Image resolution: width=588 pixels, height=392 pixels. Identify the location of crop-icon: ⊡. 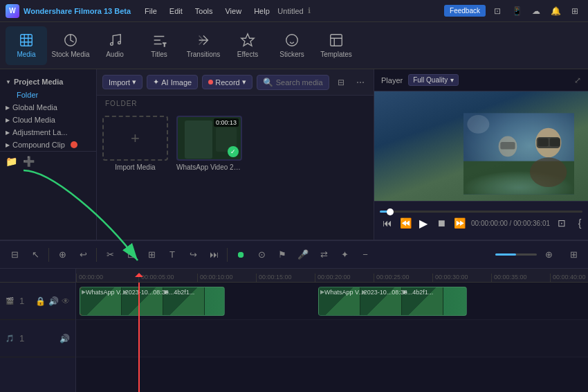
(562, 223).